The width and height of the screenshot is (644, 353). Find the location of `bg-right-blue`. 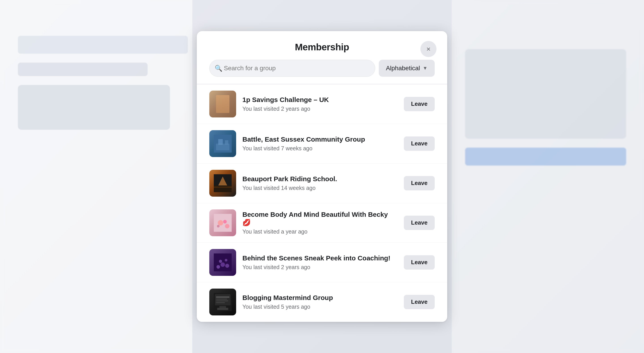

bg-right-blue is located at coordinates (546, 157).